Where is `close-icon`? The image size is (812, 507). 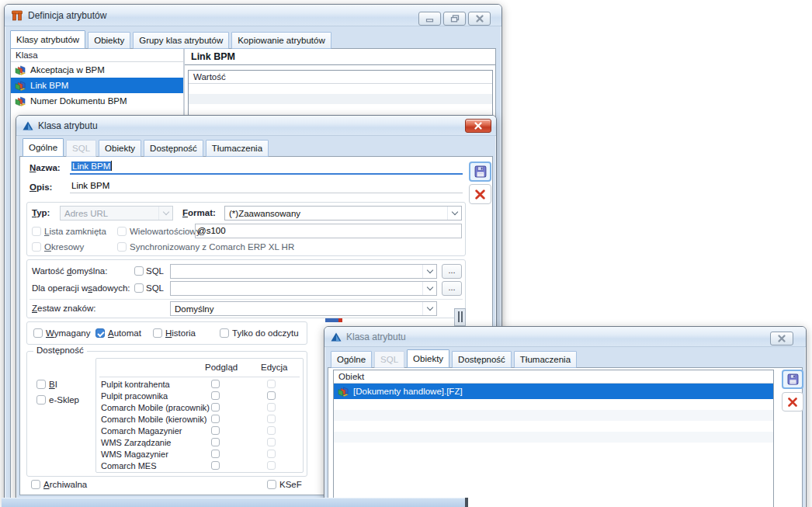
close-icon is located at coordinates (478, 126).